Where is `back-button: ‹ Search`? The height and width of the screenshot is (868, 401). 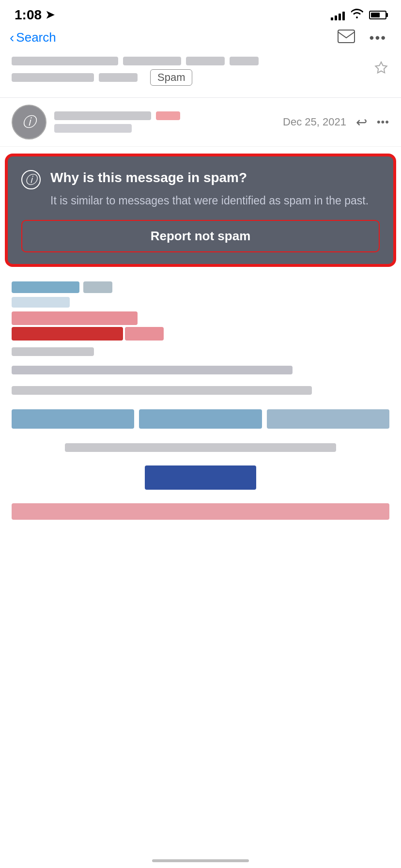
back-button: ‹ Search is located at coordinates (33, 38).